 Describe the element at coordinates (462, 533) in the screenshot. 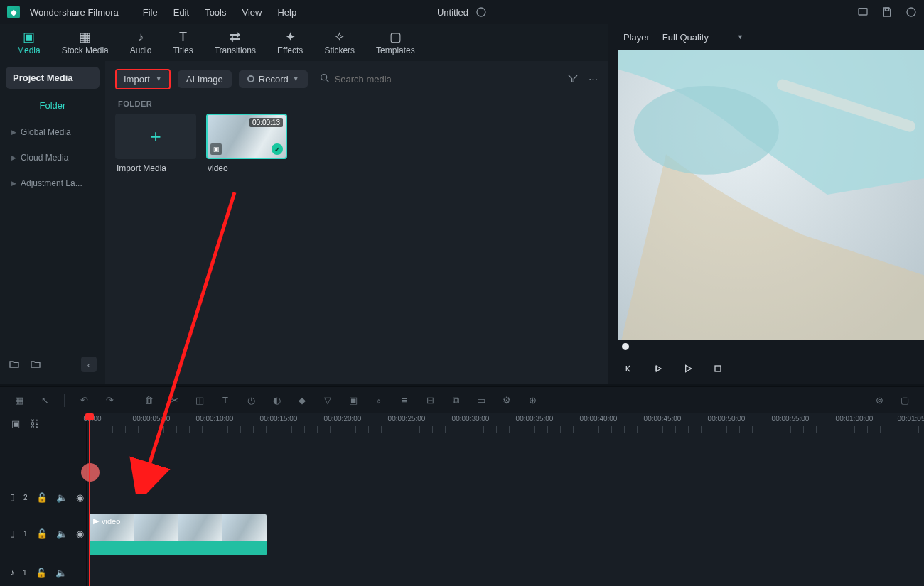

I see `track-video-1: ▯ 1 🔓 🔈 ◉ ▶ video` at that location.